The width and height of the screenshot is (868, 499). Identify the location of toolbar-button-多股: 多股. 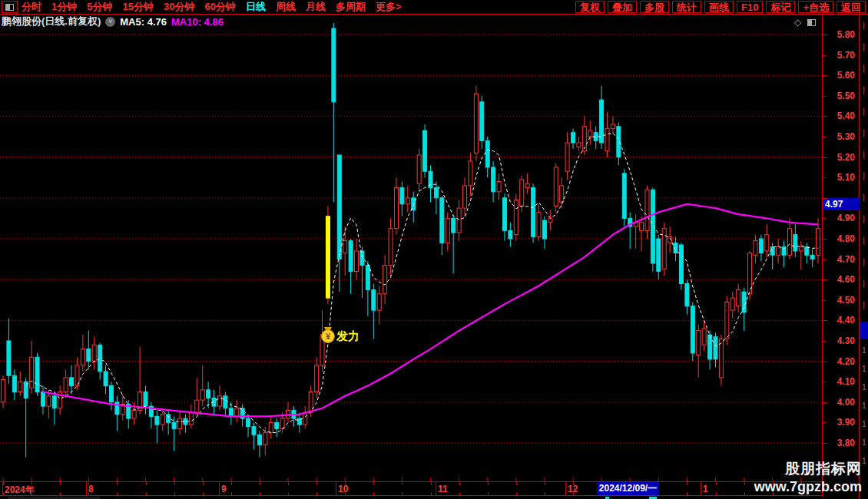
(654, 7).